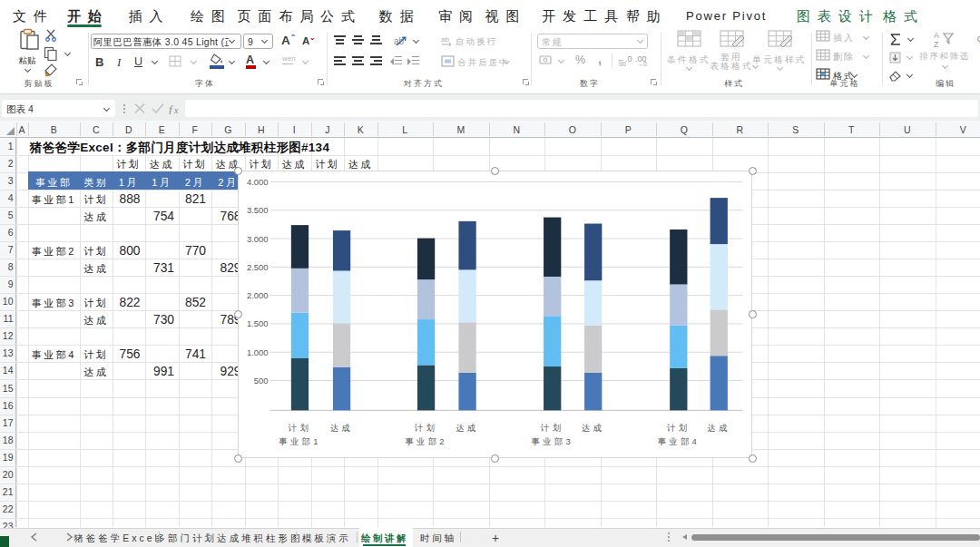  What do you see at coordinates (936, 35) in the screenshot?
I see `svg-text: A` at bounding box center [936, 35].